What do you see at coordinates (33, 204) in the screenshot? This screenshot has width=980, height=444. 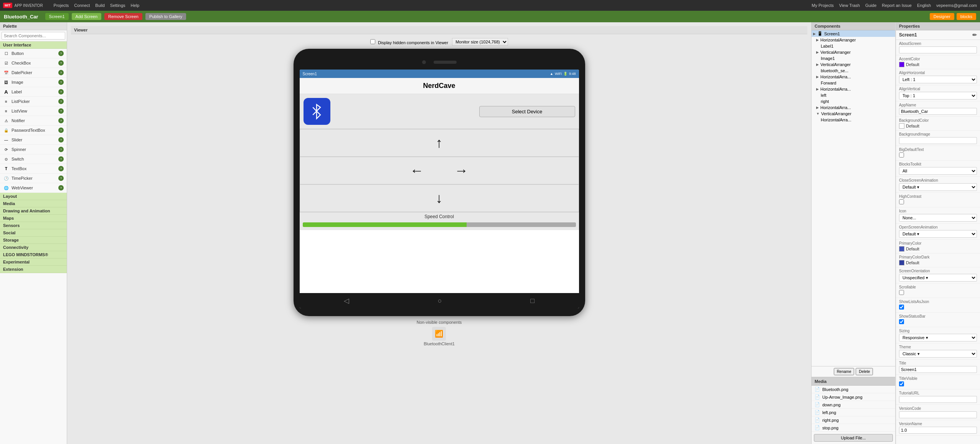 I see `media-section-header: Media` at bounding box center [33, 204].